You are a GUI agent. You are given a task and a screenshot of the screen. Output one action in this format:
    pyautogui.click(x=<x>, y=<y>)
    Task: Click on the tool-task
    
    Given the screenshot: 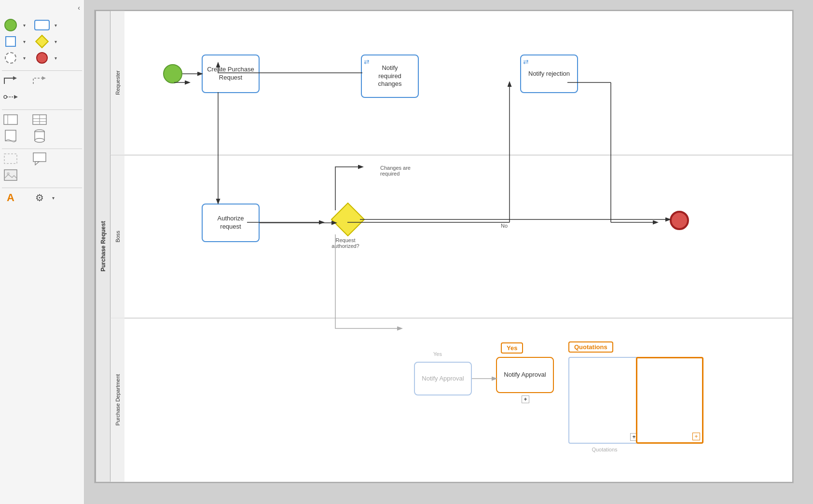 What is the action you would take?
    pyautogui.click(x=42, y=25)
    